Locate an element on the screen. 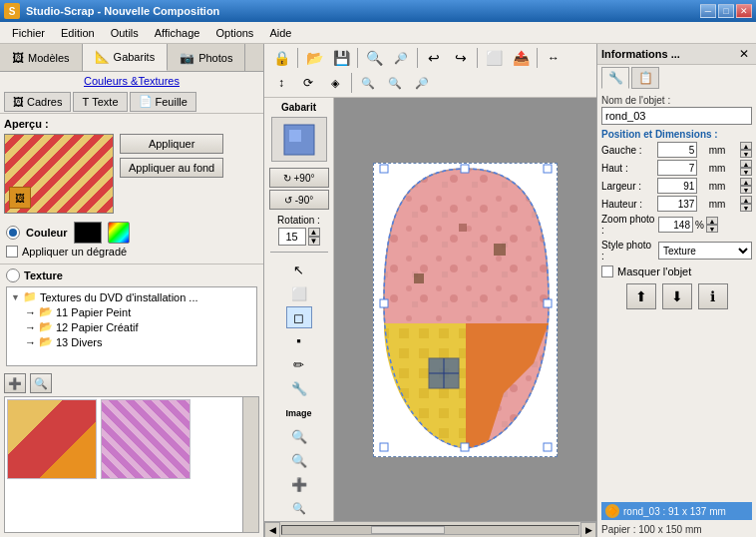 This screenshot has height=537, width=756. tree-item-dvd: ▼ 📁 Textures du DVD d'installation ... is located at coordinates (132, 297).